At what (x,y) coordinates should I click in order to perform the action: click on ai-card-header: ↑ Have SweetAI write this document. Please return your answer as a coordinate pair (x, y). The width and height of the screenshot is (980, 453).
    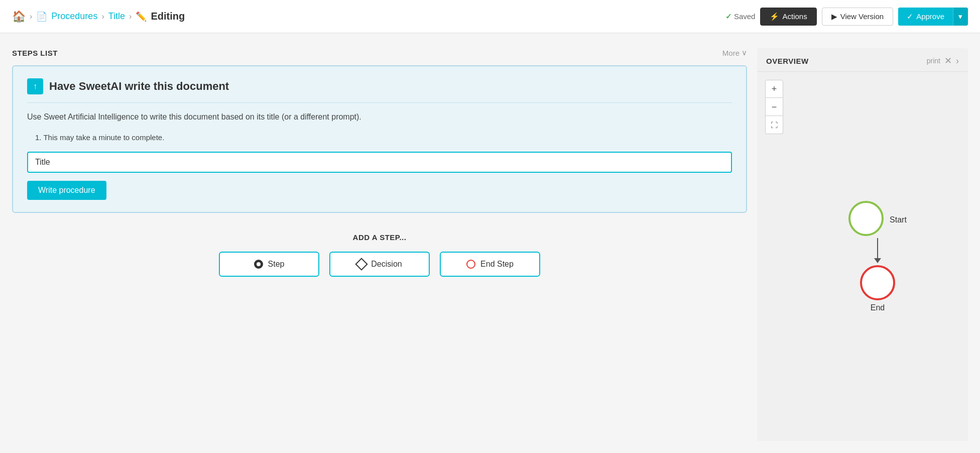
    Looking at the image, I should click on (380, 90).